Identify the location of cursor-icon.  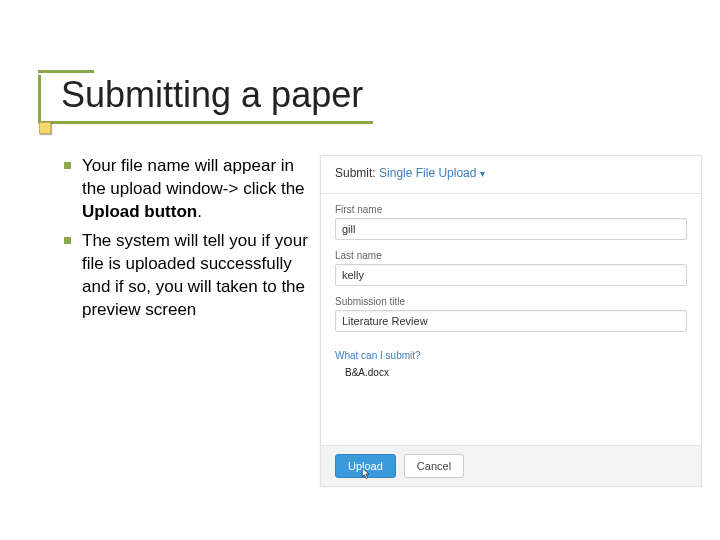
(366, 474).